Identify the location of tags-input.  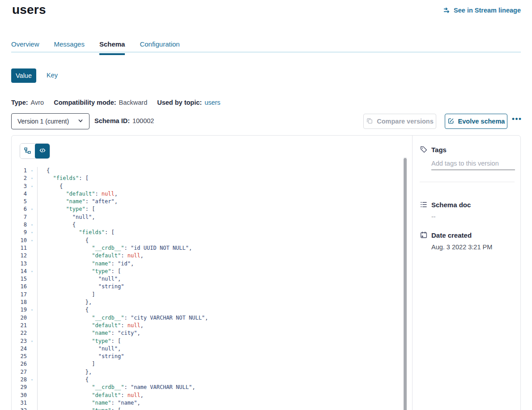
(473, 165).